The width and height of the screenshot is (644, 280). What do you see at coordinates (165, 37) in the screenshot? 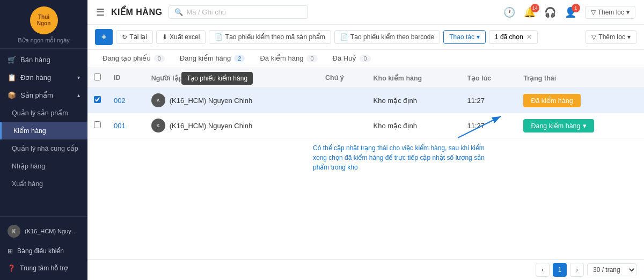
I see `download-icon: ⬇` at bounding box center [165, 37].